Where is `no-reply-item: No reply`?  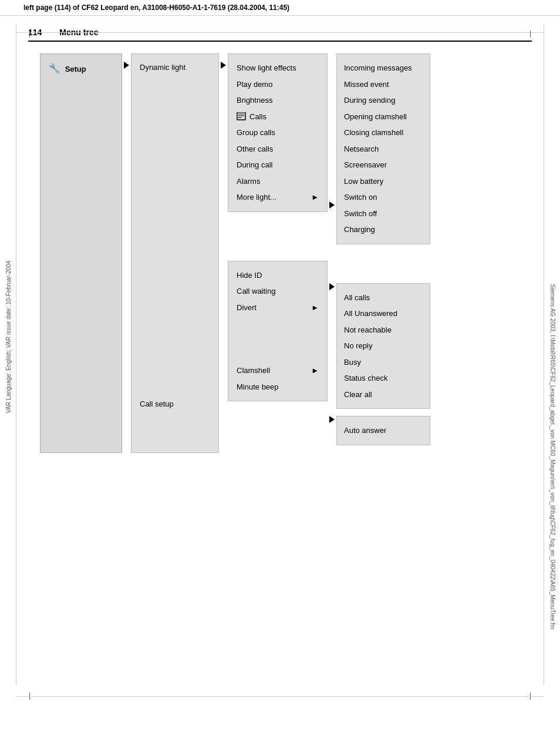 no-reply-item: No reply is located at coordinates (383, 346).